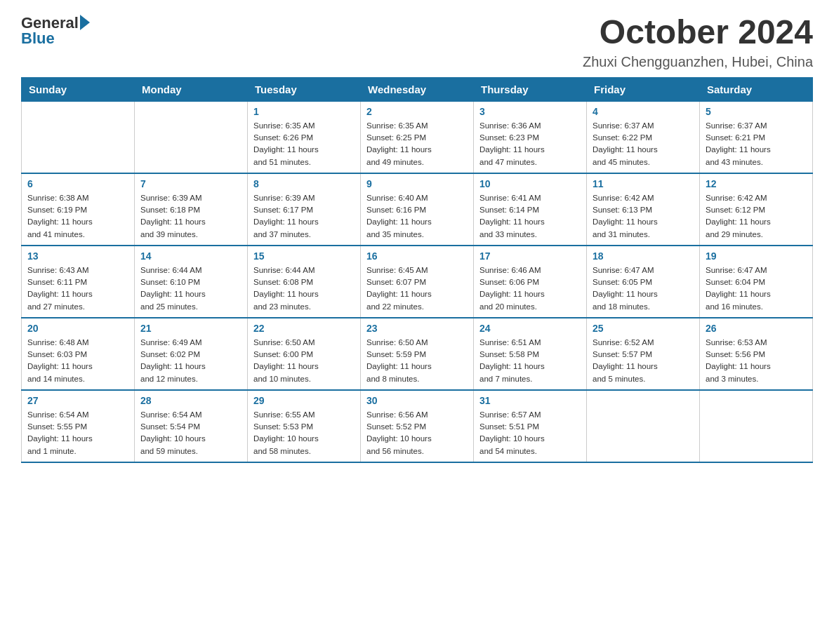 The image size is (834, 644). I want to click on day-info-27: Sunrise: 6:54 AM Sunset: 5:55 PM Dayligh…, so click(78, 434).